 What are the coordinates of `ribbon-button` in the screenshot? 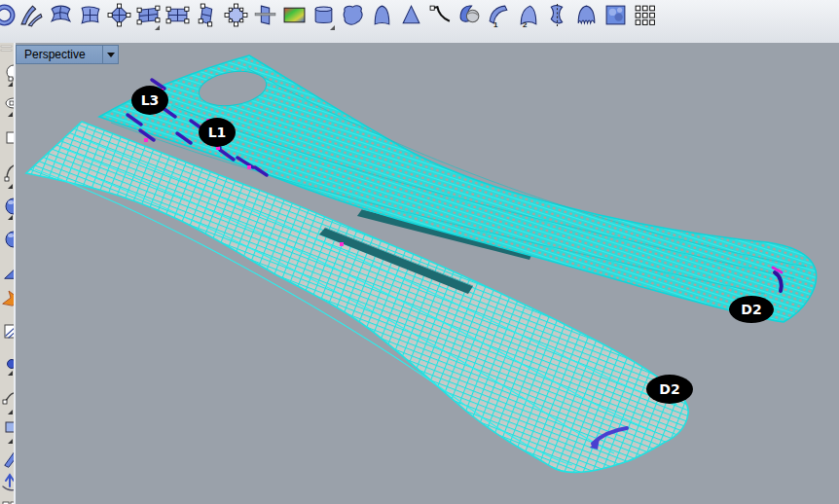 It's located at (440, 18).